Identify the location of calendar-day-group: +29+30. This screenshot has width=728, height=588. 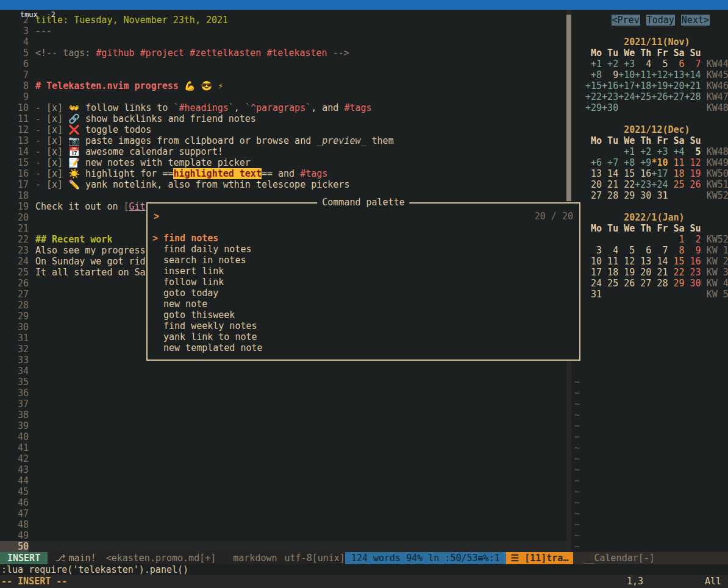
(602, 108).